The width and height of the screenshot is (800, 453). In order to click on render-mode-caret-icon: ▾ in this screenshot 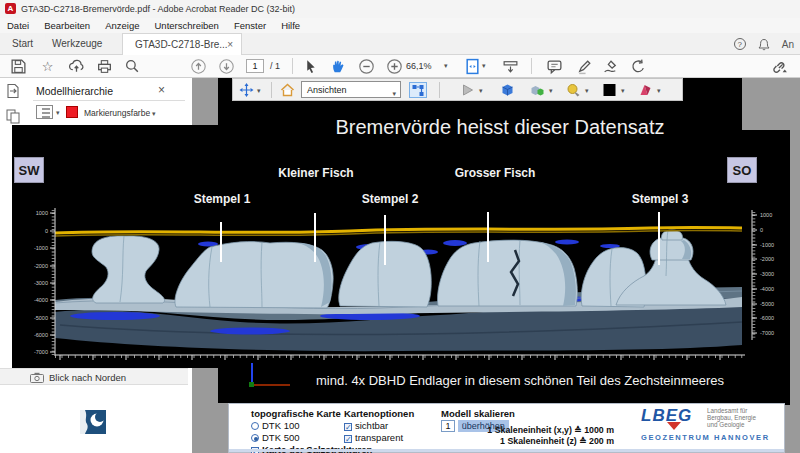, I will do `click(551, 91)`.